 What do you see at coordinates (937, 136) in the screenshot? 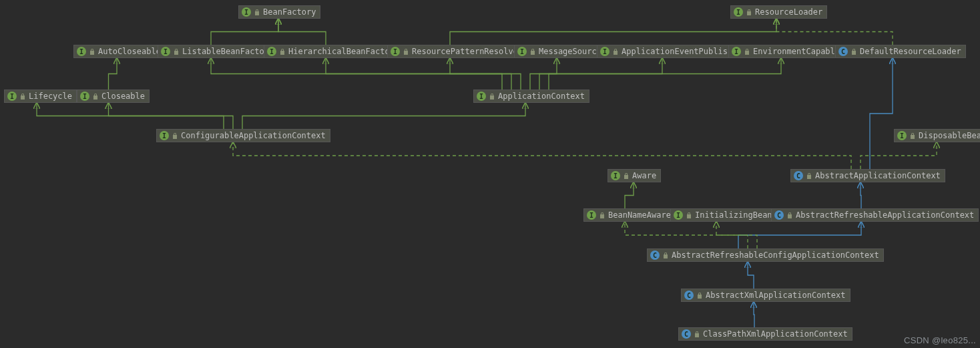
I see `node-DisposableBean: IDisposableBean` at bounding box center [937, 136].